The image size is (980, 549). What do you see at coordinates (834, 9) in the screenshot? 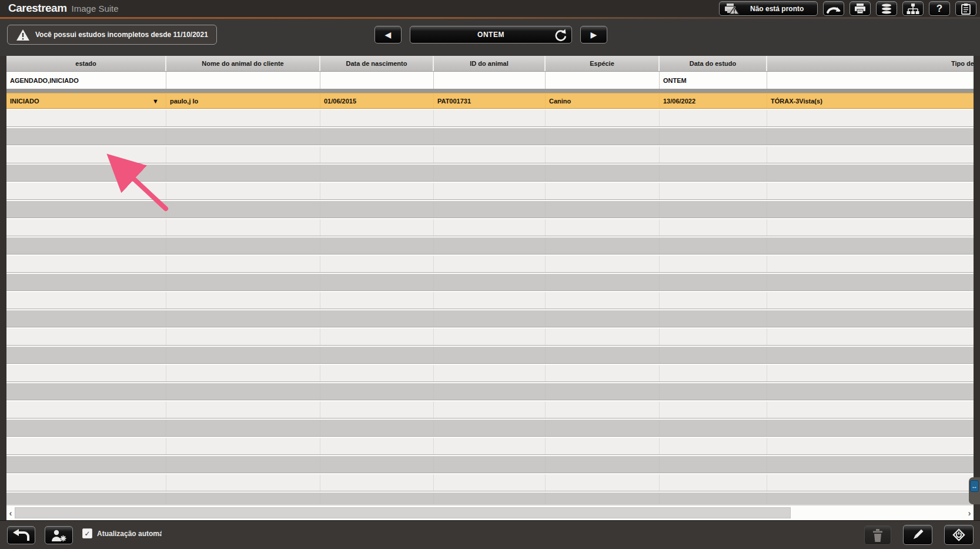
I see `capture-arc-icon` at bounding box center [834, 9].